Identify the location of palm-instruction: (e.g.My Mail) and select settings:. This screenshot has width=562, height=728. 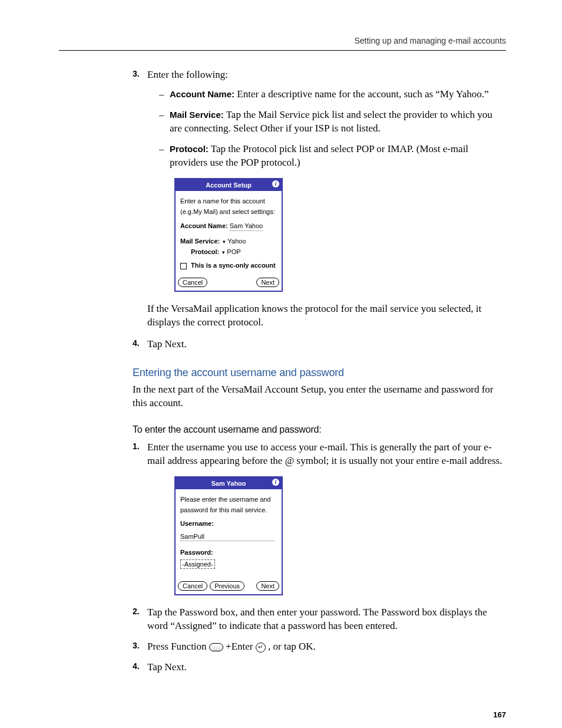
(229, 212).